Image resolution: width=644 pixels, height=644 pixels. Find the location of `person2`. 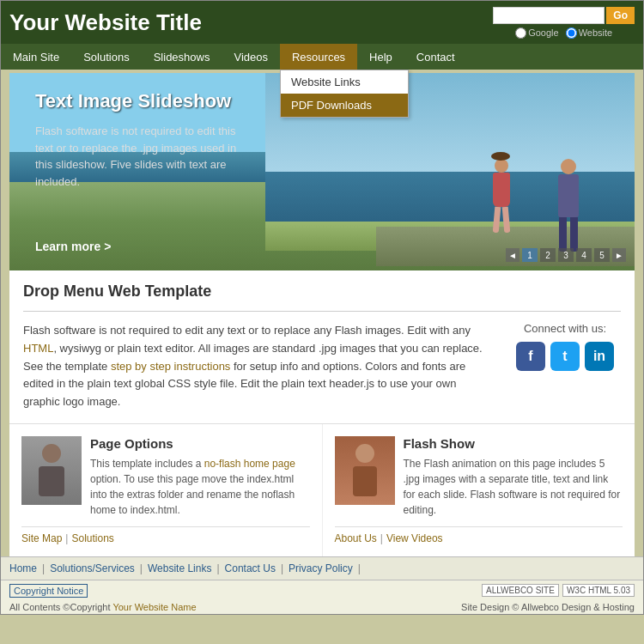

person2 is located at coordinates (568, 206).